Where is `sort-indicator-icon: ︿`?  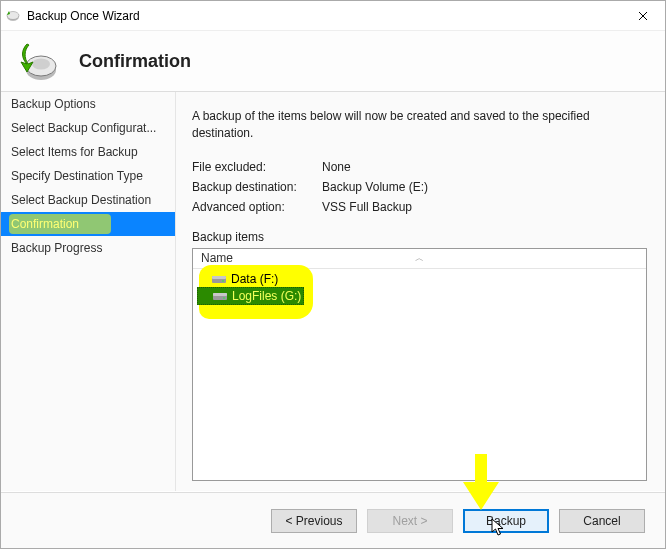
sort-indicator-icon: ︿ is located at coordinates (420, 258).